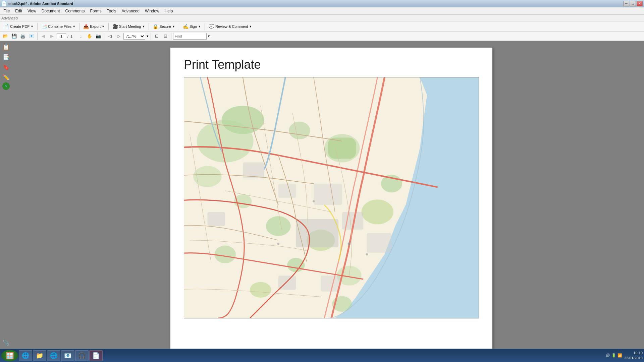 The image size is (644, 362). What do you see at coordinates (6, 57) in the screenshot?
I see `sidebar-icon-bookmarks: 📑` at bounding box center [6, 57].